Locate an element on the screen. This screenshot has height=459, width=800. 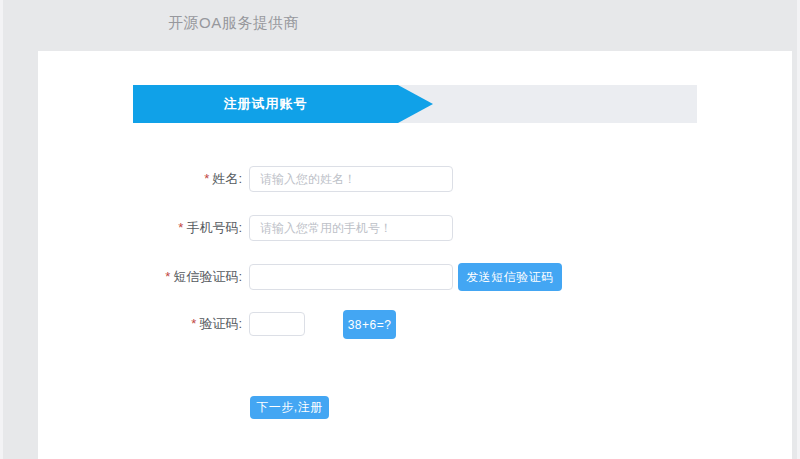
captcha-label: *验证码: is located at coordinates (140, 324).